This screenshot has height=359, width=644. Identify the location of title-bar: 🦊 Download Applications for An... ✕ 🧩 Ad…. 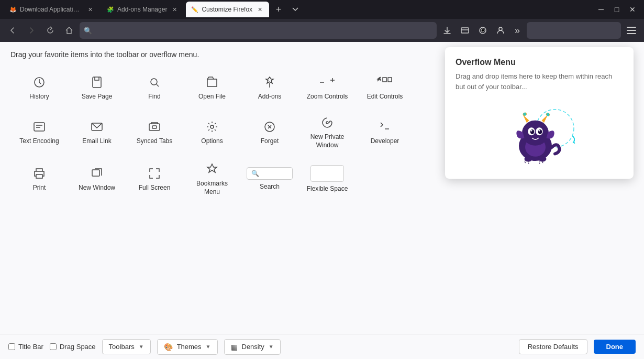
(322, 9).